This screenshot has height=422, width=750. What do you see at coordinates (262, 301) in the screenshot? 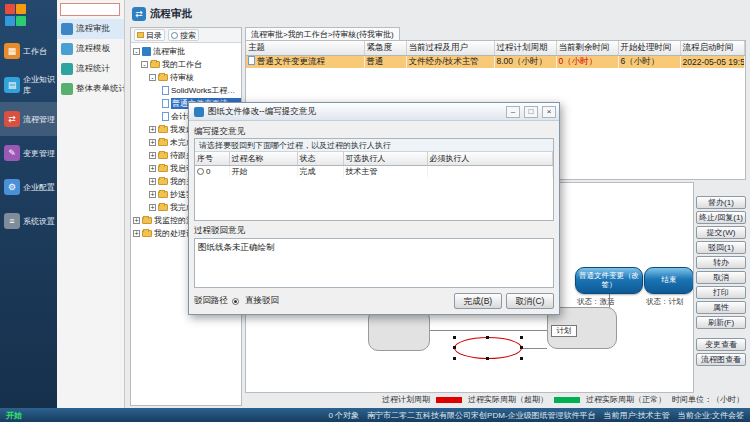
I see `direct-reject-label: 直接驳回` at bounding box center [262, 301].